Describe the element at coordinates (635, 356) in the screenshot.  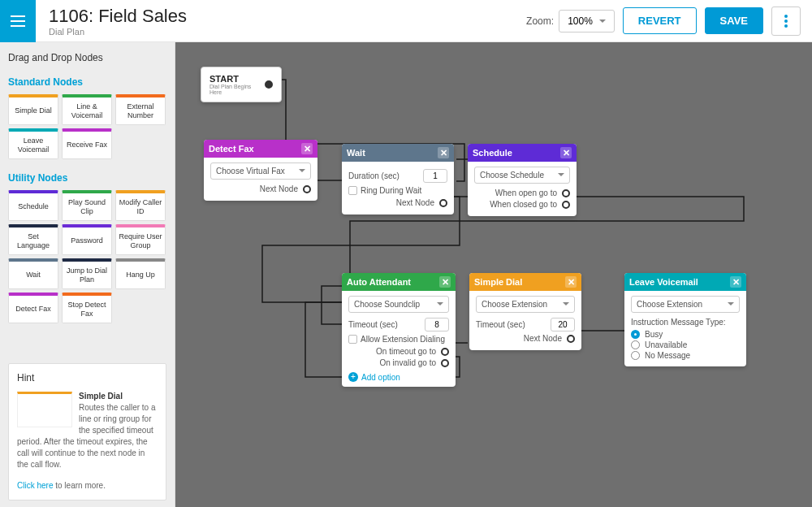
I see `radio-no-message` at that location.